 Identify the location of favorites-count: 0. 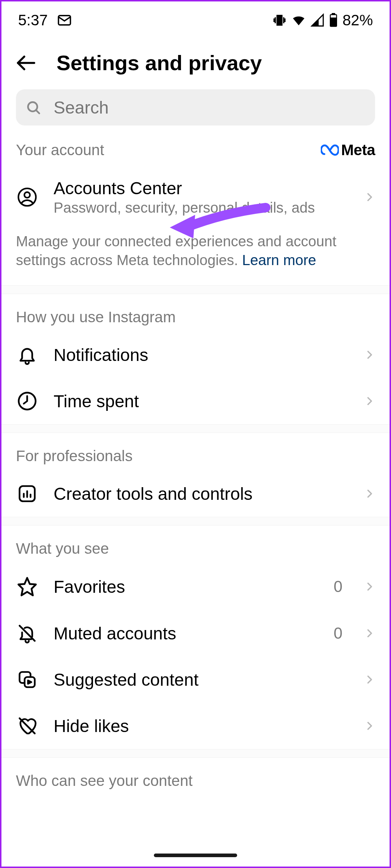
(338, 587).